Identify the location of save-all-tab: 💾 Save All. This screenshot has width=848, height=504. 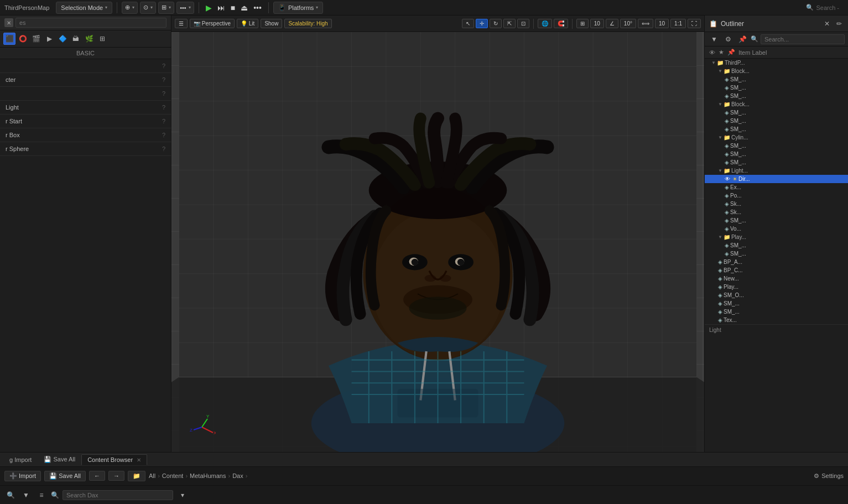
(60, 459).